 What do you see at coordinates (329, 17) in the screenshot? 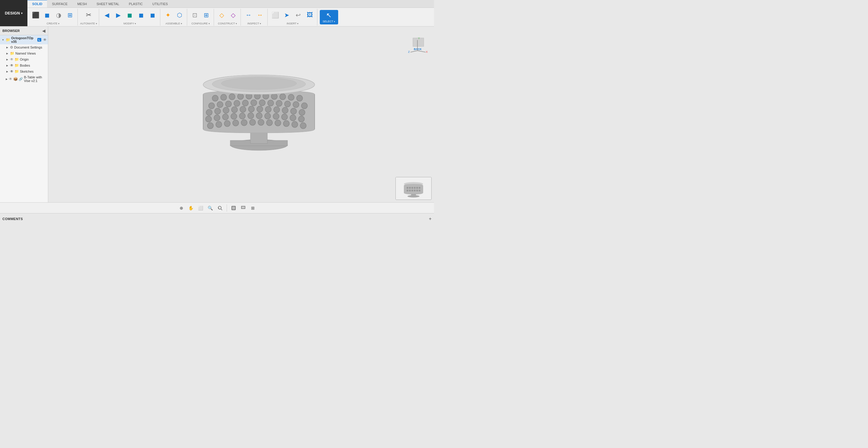
I see `select-button: ↖ SELECT ▾` at bounding box center [329, 17].